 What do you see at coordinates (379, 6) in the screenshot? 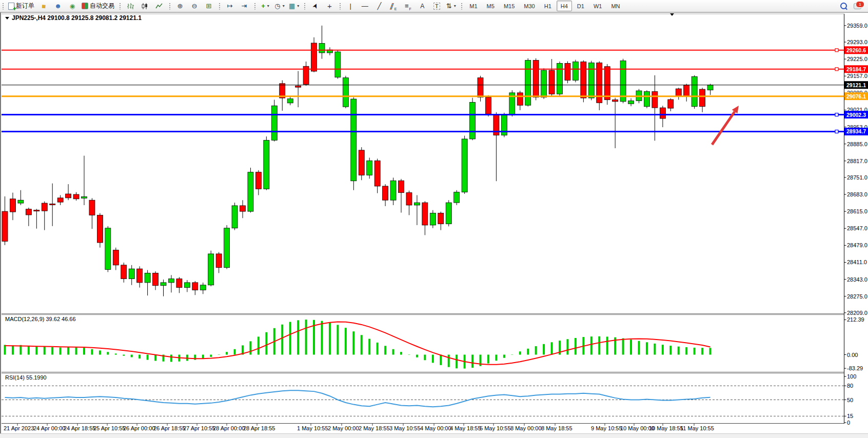
I see `trendline-button: ╱` at bounding box center [379, 6].